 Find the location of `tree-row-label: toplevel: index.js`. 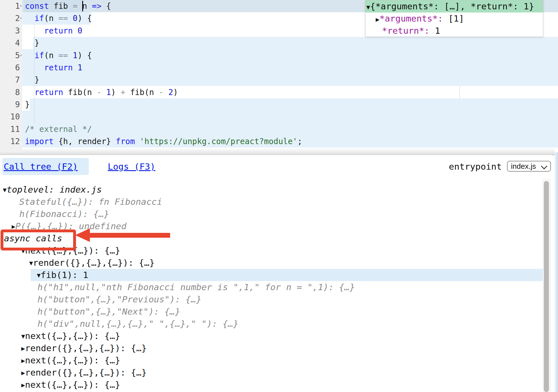

tree-row-label: toplevel: index.js is located at coordinates (54, 189).